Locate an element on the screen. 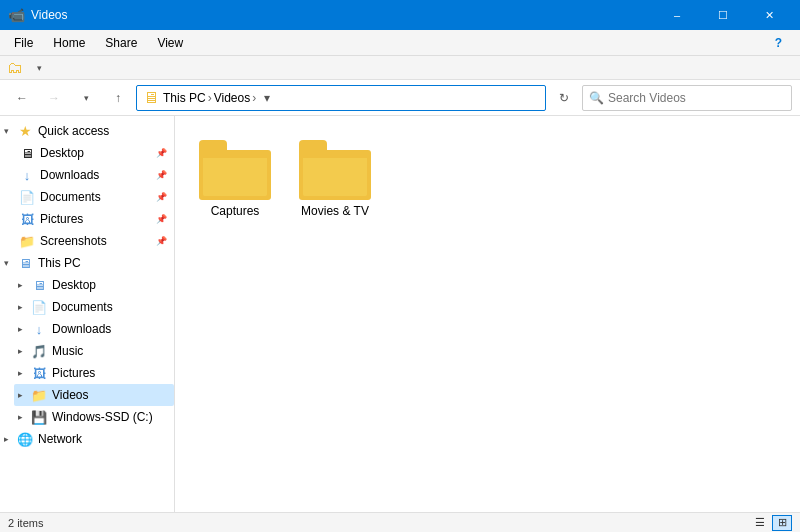 The width and height of the screenshot is (800, 532). details-view-button: ☰ is located at coordinates (760, 523).